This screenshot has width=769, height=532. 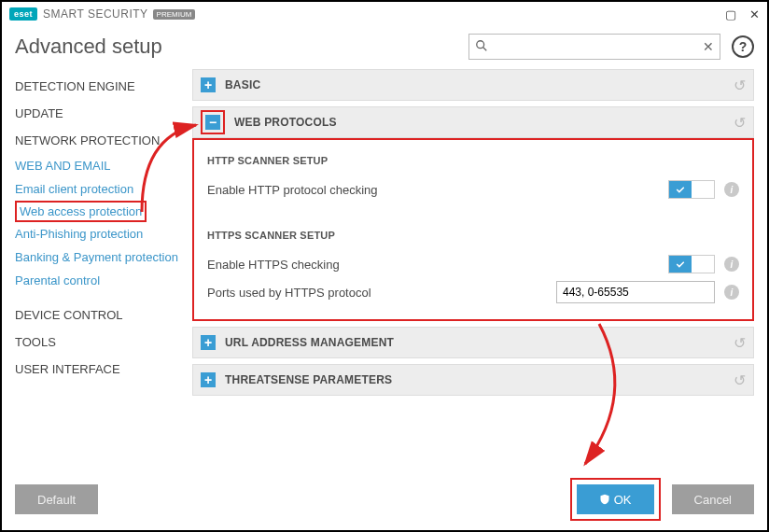 I want to click on nav-device-control: DEVICE CONTROL, so click(x=104, y=315).